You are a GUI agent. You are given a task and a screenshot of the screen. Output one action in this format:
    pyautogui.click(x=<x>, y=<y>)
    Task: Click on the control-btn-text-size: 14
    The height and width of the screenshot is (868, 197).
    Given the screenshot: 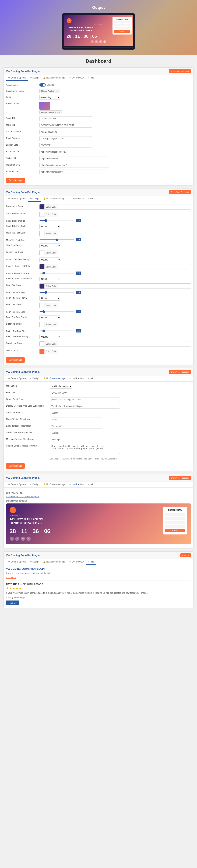 What is the action you would take?
    pyautogui.click(x=115, y=331)
    